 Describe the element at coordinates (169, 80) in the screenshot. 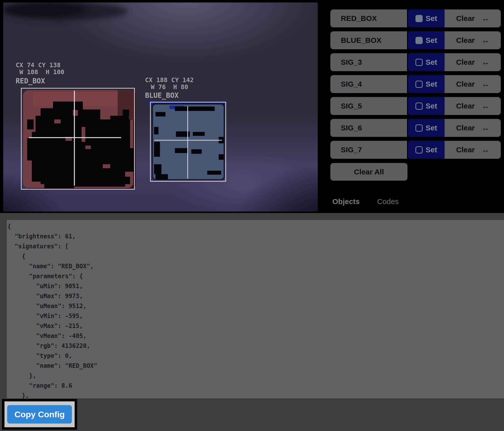

I see `blue-box-stats-line1: CX 188 CY 142` at that location.